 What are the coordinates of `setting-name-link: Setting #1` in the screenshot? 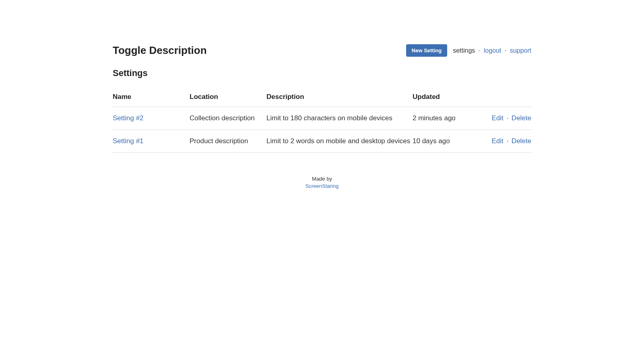 It's located at (128, 141).